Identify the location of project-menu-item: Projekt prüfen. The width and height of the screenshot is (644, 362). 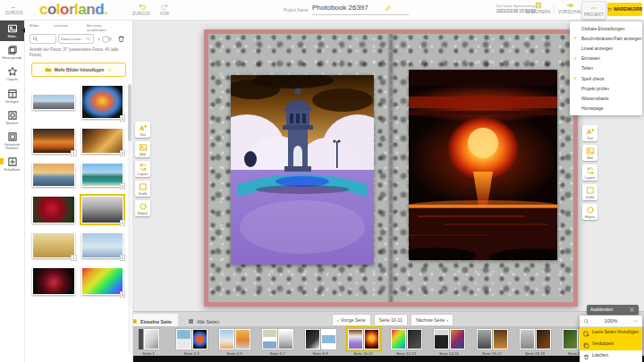
(606, 88).